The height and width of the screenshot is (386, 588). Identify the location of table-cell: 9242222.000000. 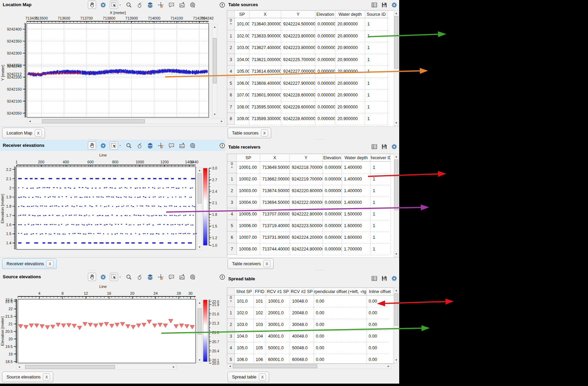
(306, 202).